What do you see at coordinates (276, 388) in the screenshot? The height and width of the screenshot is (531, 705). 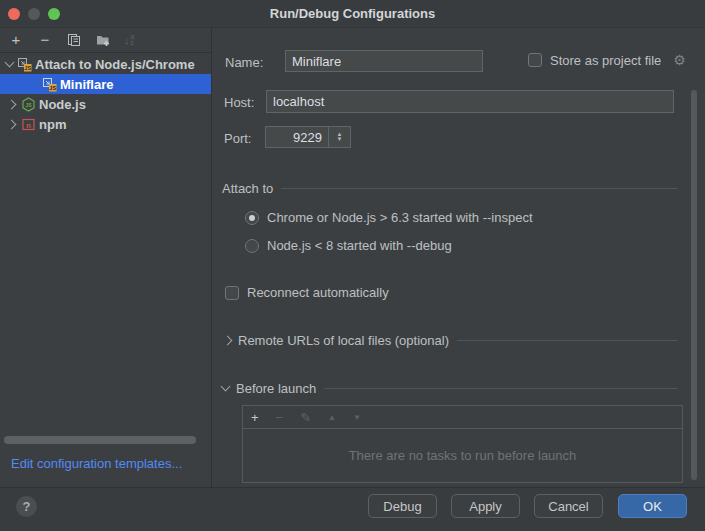 I see `before-launch-title: Before launch` at bounding box center [276, 388].